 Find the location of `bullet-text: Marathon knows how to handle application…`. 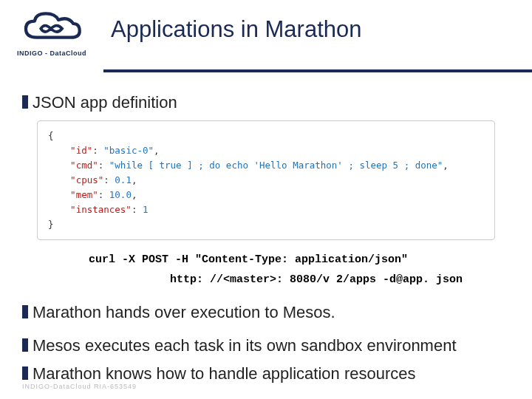

bullet-text: Marathon knows how to handle application… is located at coordinates (225, 374).